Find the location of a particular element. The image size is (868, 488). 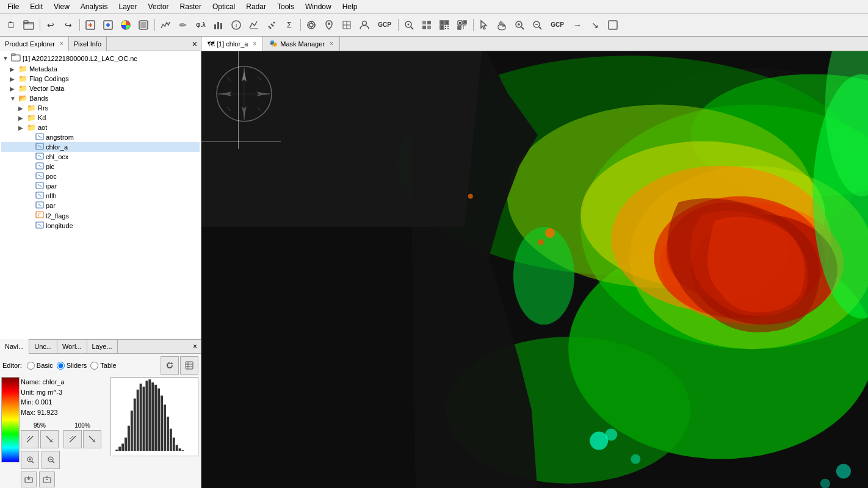

map-tab-chlor-close: × is located at coordinates (255, 44).